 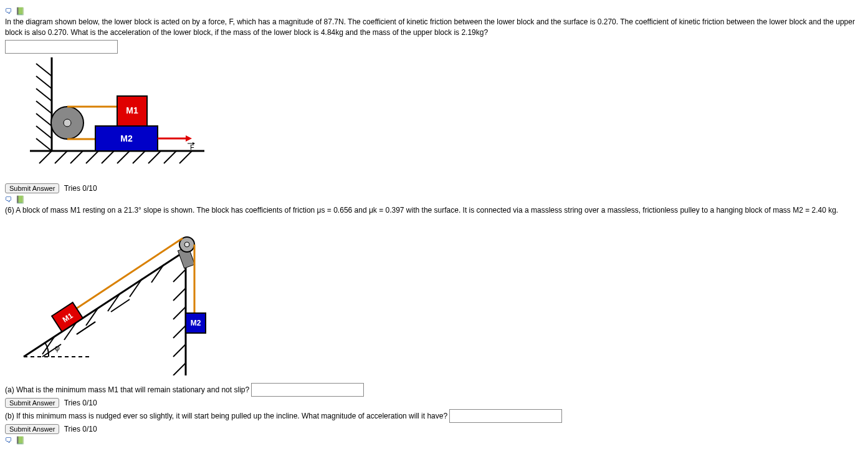 What do you see at coordinates (61, 47) in the screenshot?
I see `q1-answer-input` at bounding box center [61, 47].